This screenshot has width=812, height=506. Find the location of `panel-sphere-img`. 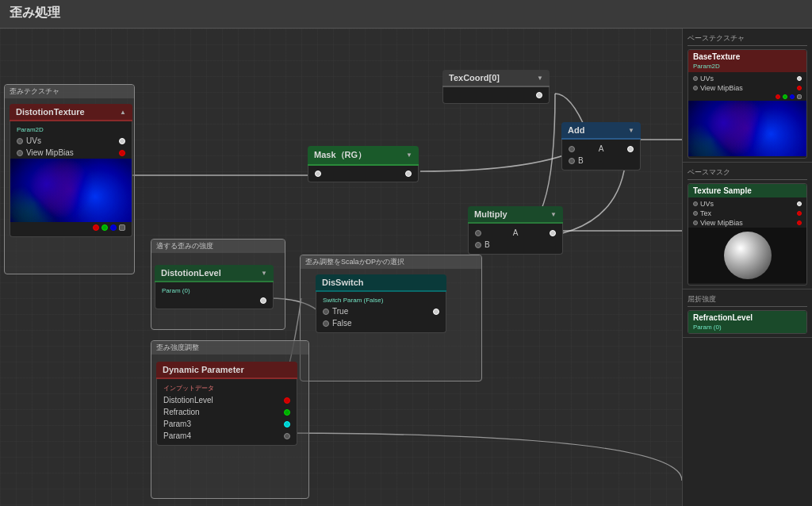

panel-sphere-img is located at coordinates (748, 255).